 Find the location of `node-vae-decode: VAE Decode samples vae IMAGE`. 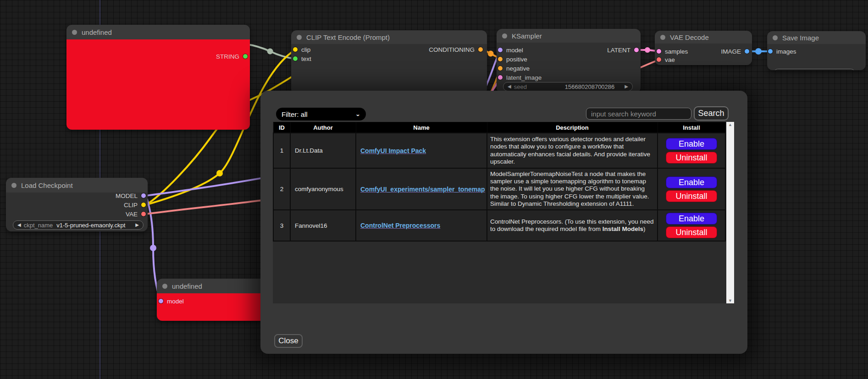

node-vae-decode: VAE Decode samples vae IMAGE is located at coordinates (703, 48).